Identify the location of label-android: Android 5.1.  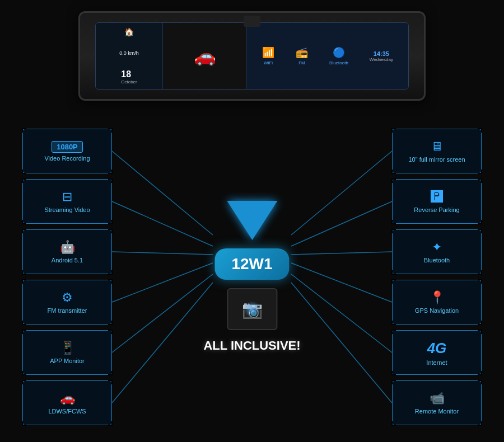
(67, 260).